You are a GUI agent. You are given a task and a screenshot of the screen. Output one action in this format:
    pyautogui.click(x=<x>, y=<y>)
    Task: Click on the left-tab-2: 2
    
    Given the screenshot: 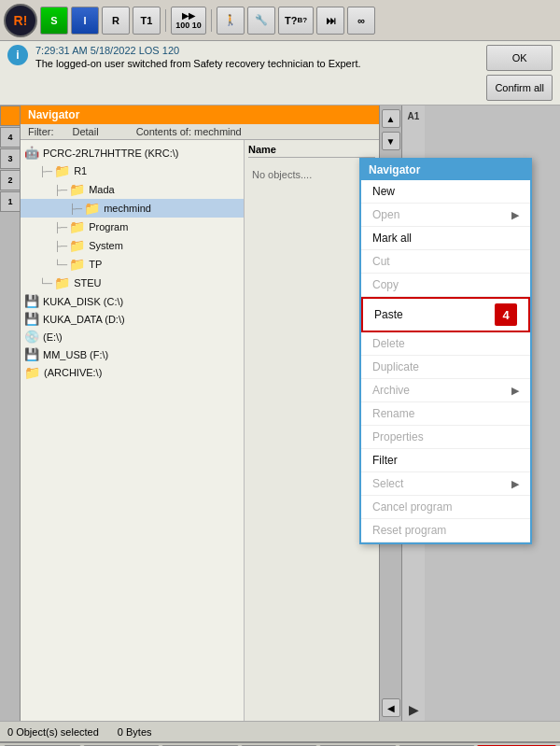 What is the action you would take?
    pyautogui.click(x=10, y=180)
    